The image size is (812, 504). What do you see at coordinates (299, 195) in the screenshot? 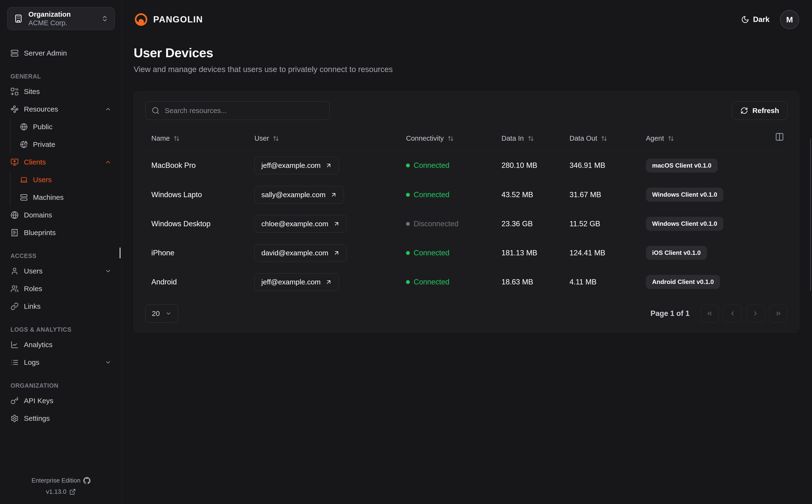
I see `user-link-button: sally@example.com` at bounding box center [299, 195].